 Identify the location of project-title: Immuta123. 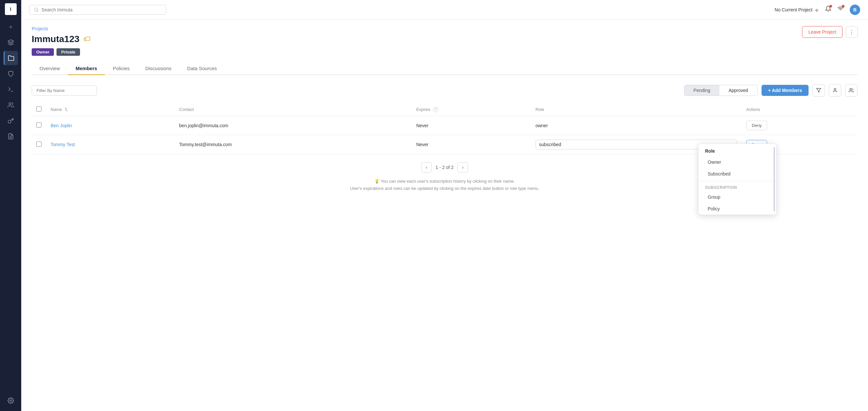
(56, 39).